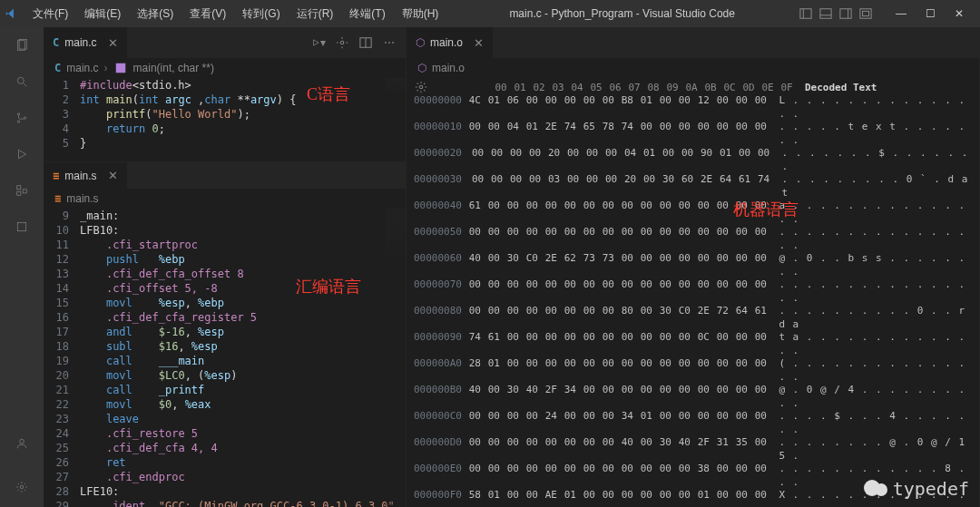 Image resolution: width=980 pixels, height=507 pixels. I want to click on hex-row: 000000C000000000240000003401000000000000…, so click(693, 423).